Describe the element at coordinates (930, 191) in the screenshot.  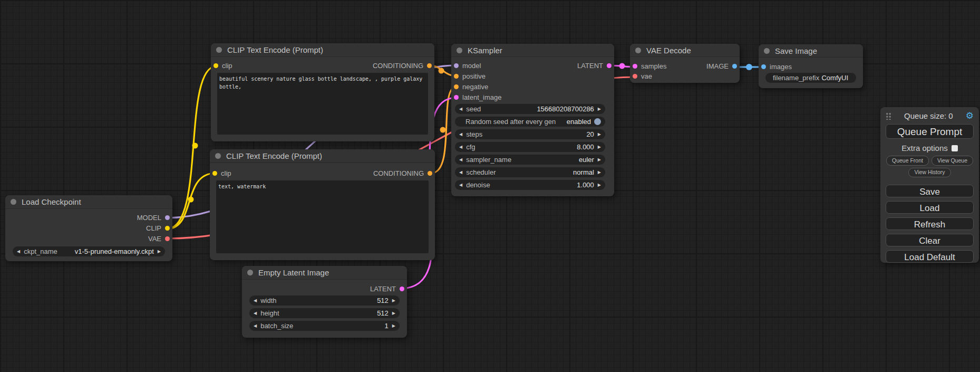
I see `save-button: Save` at that location.